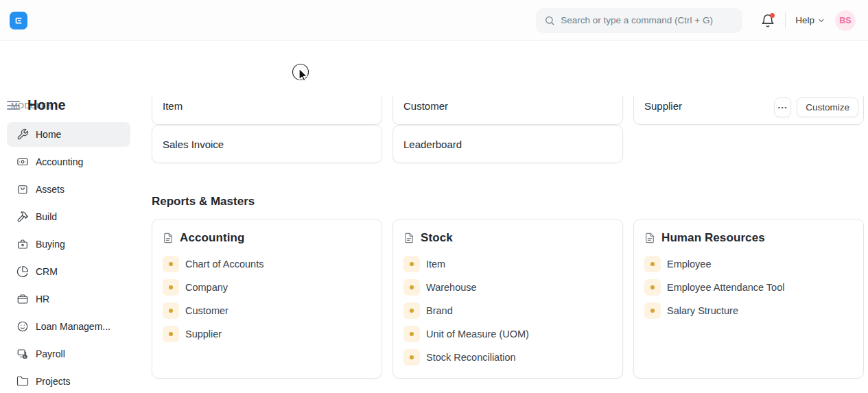  I want to click on chevron-down-icon, so click(821, 21).